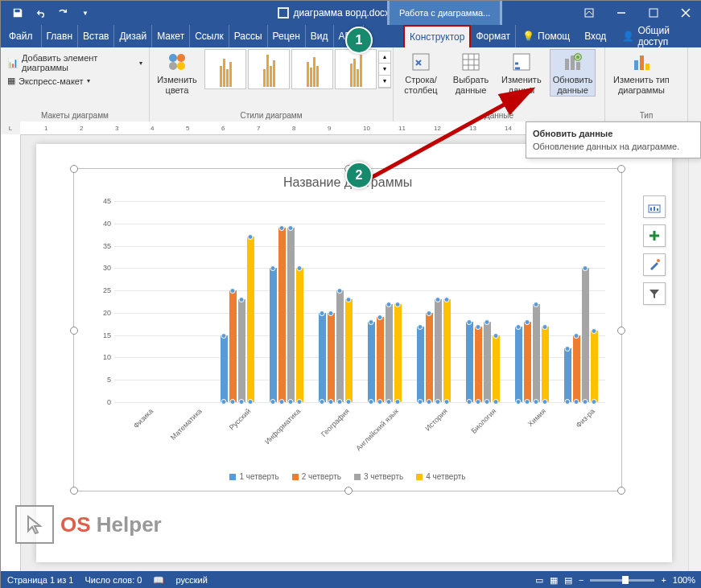 This screenshot has width=701, height=588. What do you see at coordinates (471, 62) in the screenshot?
I see `grid-icon` at bounding box center [471, 62].